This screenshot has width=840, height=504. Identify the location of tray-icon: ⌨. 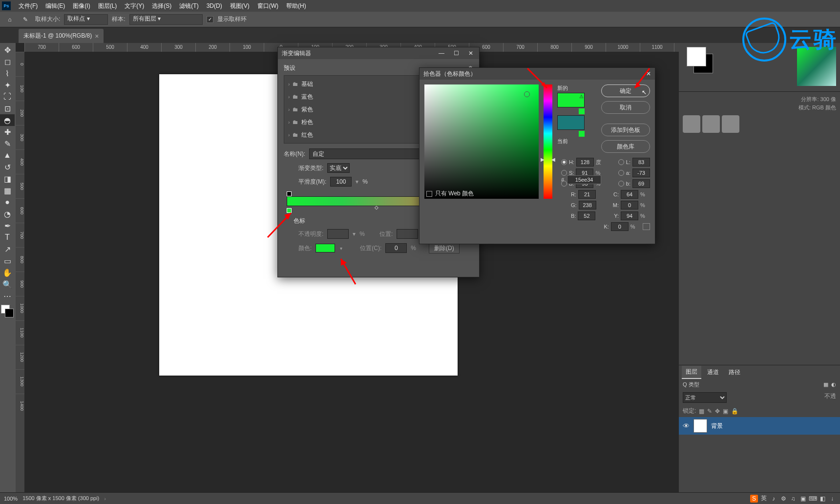
(813, 499).